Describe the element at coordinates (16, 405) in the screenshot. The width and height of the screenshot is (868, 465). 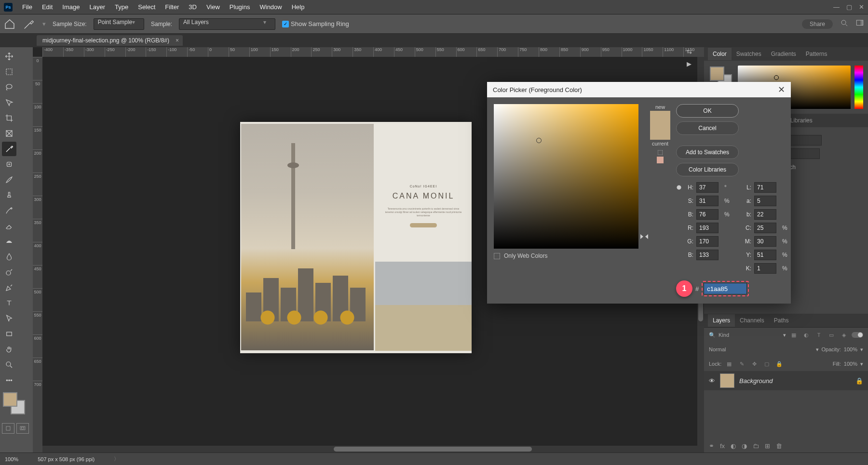
I see `fg-bg-swatches` at that location.